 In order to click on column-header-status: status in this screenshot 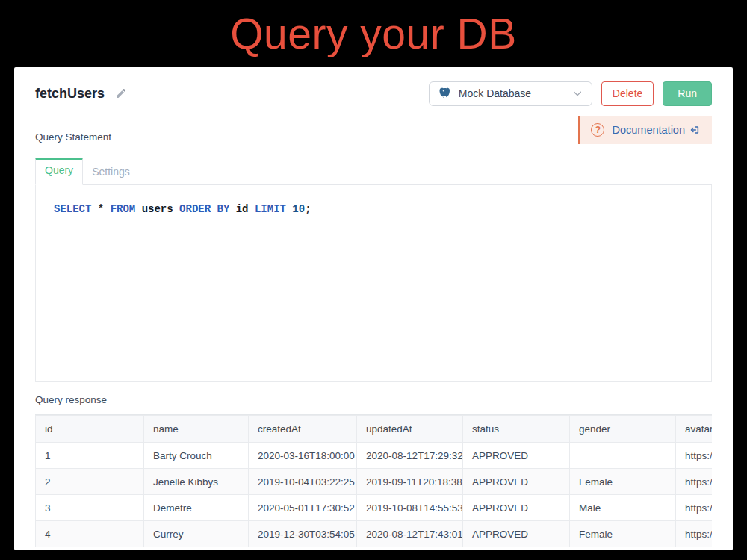, I will do `click(517, 429)`.